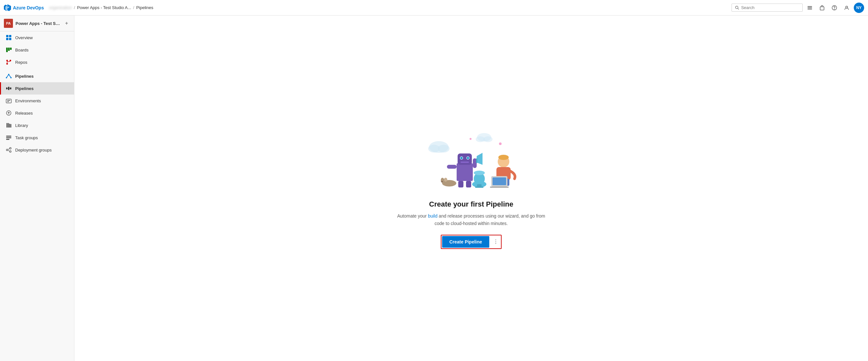 The image size is (868, 361). What do you see at coordinates (767, 8) in the screenshot?
I see `search-box` at bounding box center [767, 8].